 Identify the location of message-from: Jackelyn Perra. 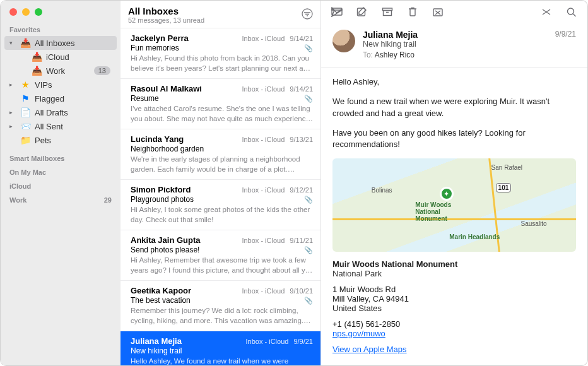
(184, 38).